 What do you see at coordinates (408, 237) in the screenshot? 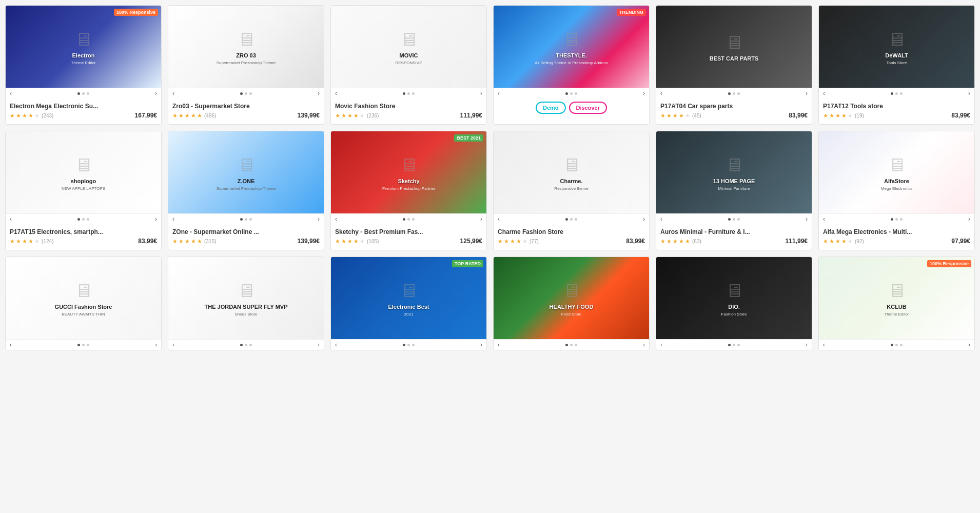
I see `card-info: Sketchy - Best Premium Fas... ★★★★★ (105…` at bounding box center [408, 237].